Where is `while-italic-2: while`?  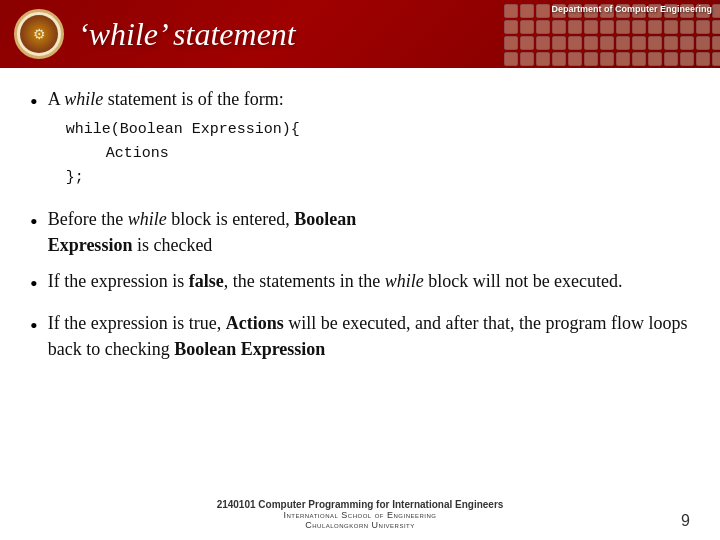 while-italic-2: while is located at coordinates (148, 219).